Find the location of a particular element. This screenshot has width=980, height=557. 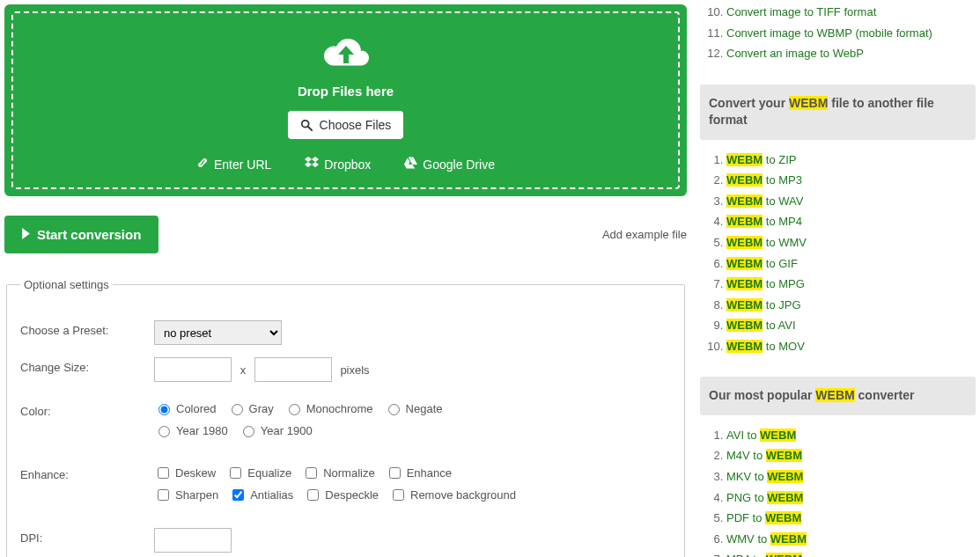

start-conversion-button: Start conversion is located at coordinates (81, 234).